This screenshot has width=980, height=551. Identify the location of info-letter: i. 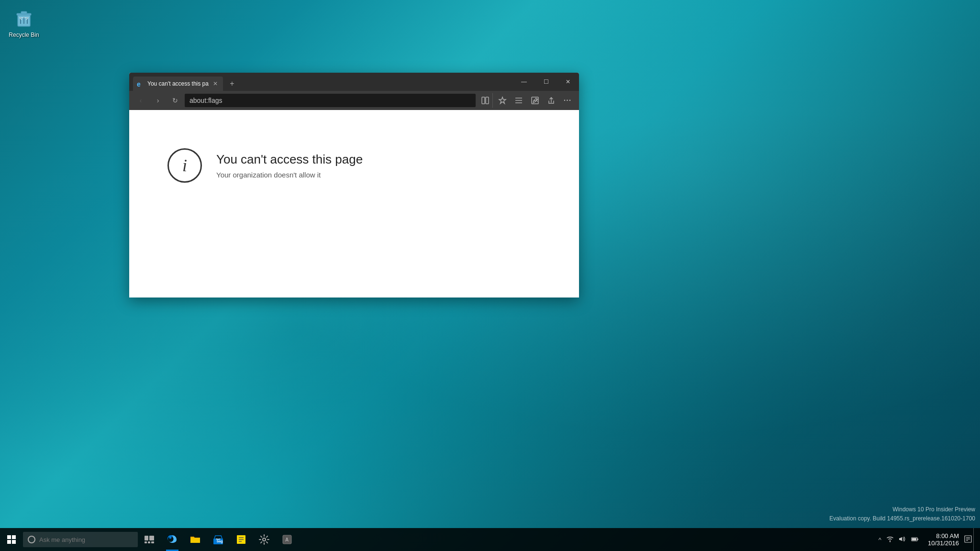
(185, 165).